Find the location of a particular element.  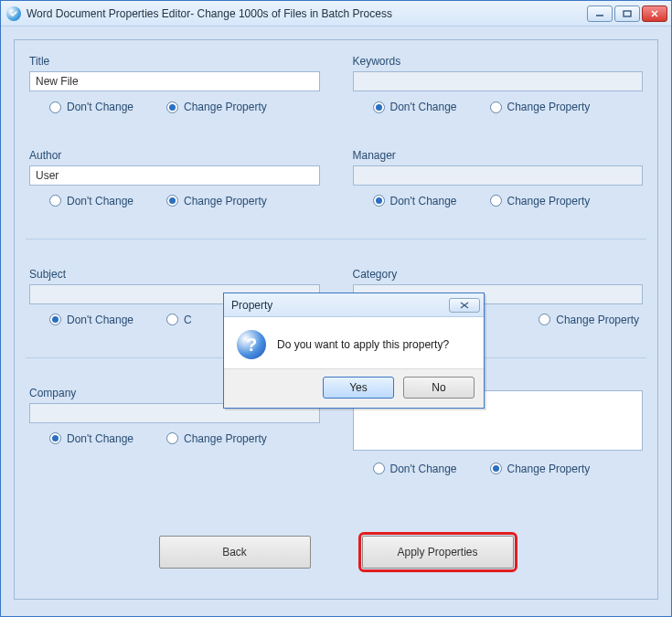

radio-subject-dont-change: Don't Change is located at coordinates (91, 320).